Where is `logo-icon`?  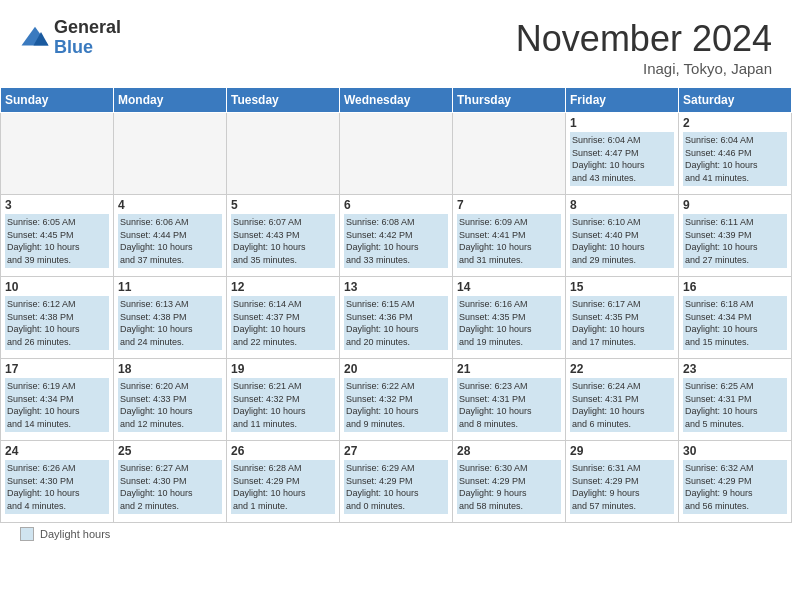 logo-icon is located at coordinates (35, 38).